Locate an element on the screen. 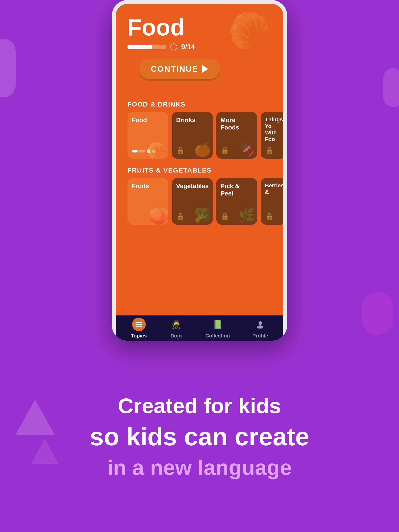 This screenshot has height=532, width=399. bottom-nav: Topics 🥷 Dojo 📗 Collection is located at coordinates (200, 328).